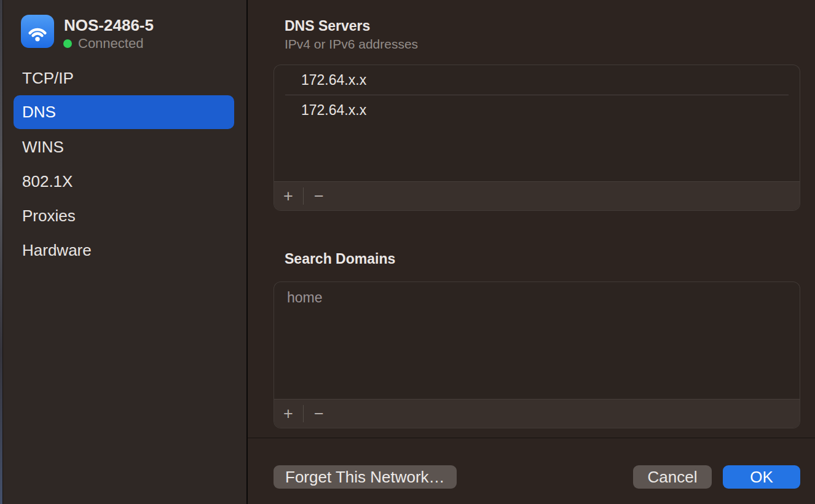  I want to click on ok-button: OK, so click(762, 477).